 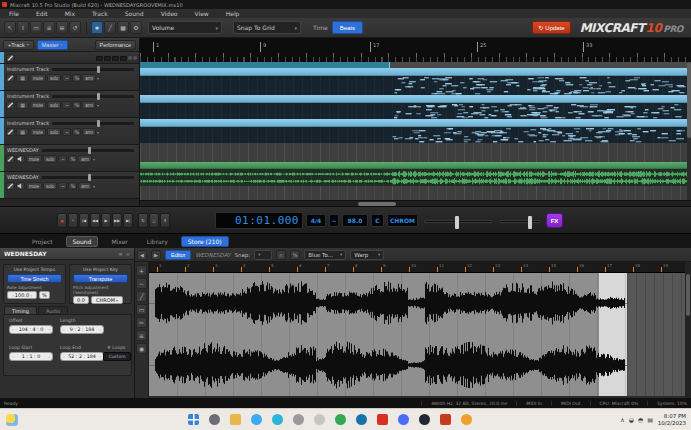 I want to click on master-volume-slider, so click(x=458, y=222).